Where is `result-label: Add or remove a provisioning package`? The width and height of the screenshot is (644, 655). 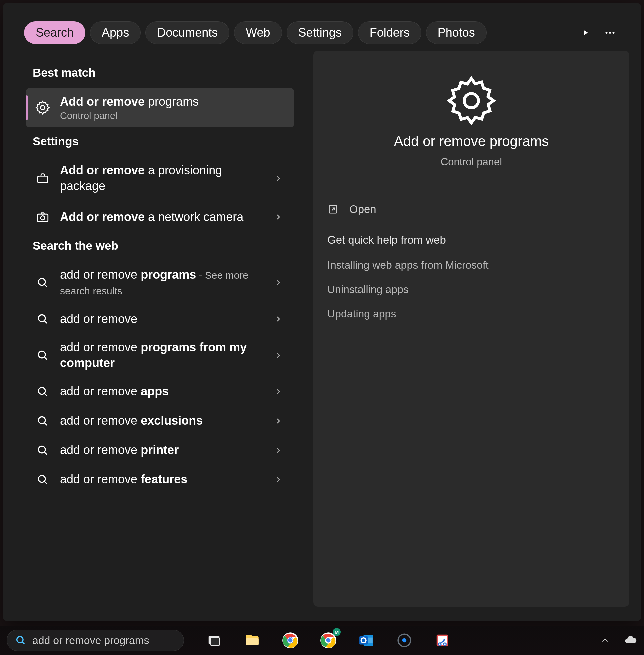
result-label: Add or remove a provisioning package is located at coordinates (162, 179).